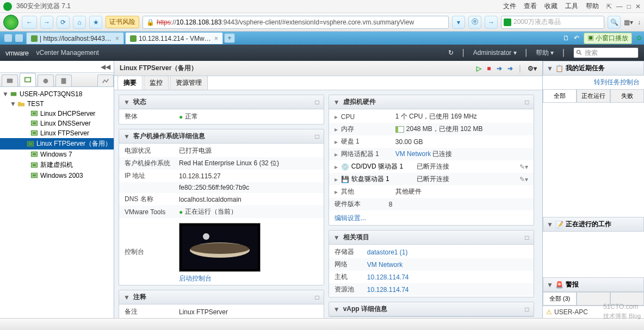 This screenshot has width=644, height=330. I want to click on hw-row: ▸硬盘 130.00 GB, so click(431, 141).